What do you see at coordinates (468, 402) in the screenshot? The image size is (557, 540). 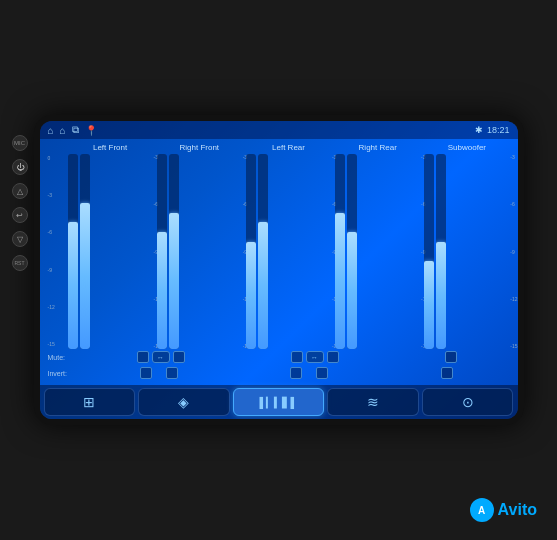 I see `toolbar-btn-settings: ⊙` at bounding box center [468, 402].